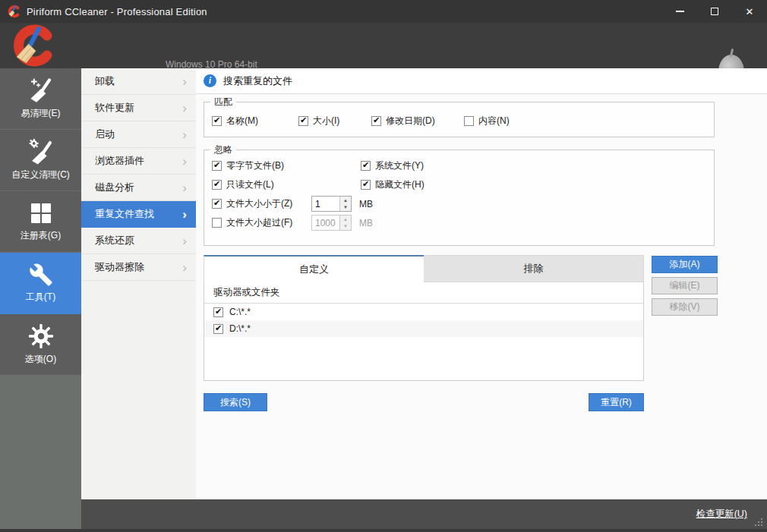  What do you see at coordinates (41, 301) in the screenshot?
I see `sidebar: 易清理(E) 自定义清理(C)` at bounding box center [41, 301].